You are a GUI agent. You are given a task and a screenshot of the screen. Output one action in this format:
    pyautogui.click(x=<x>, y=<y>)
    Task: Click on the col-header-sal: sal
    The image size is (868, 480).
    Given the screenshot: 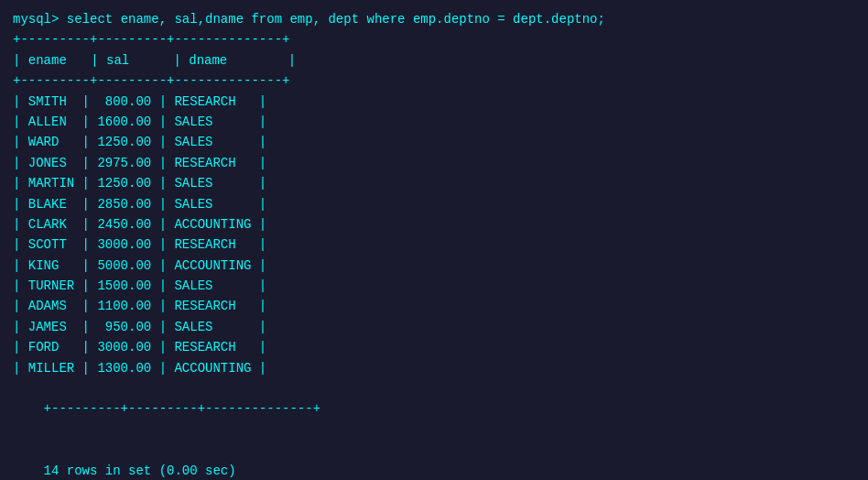 What is the action you would take?
    pyautogui.click(x=136, y=60)
    